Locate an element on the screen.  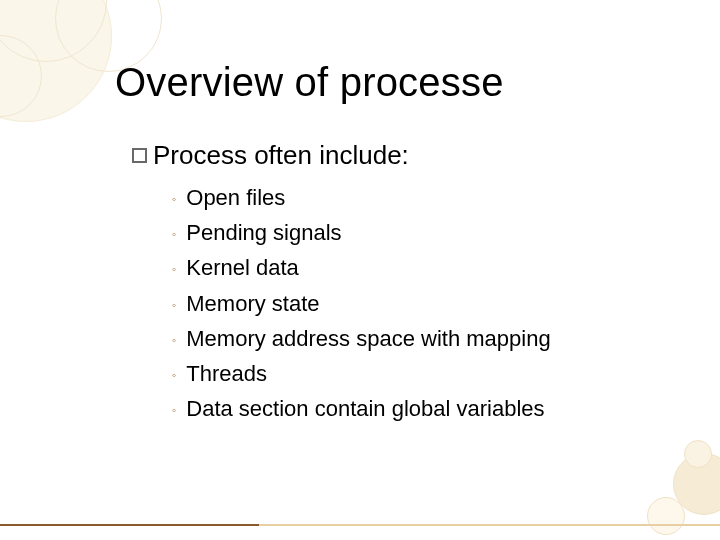
list-item: ◦ Threads is located at coordinates (362, 374).